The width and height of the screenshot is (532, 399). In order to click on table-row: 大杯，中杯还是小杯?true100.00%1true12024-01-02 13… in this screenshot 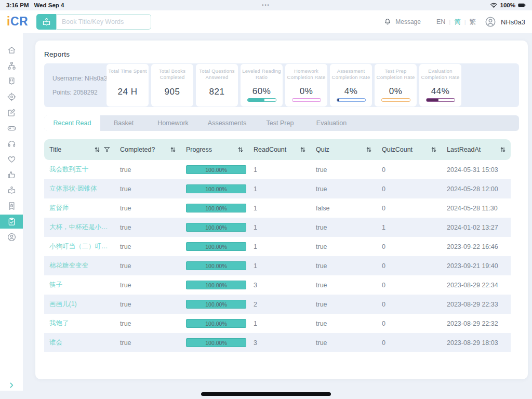, I will do `click(277, 228)`.